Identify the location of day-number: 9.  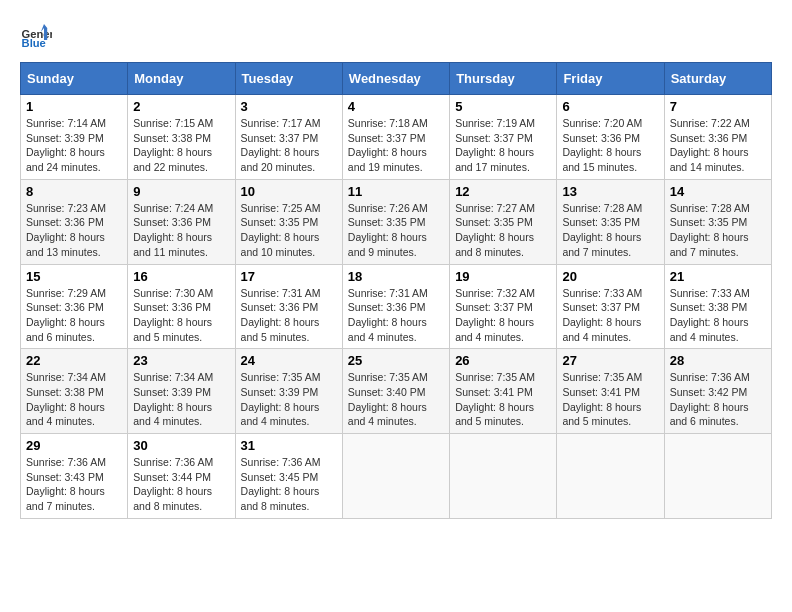
(181, 192).